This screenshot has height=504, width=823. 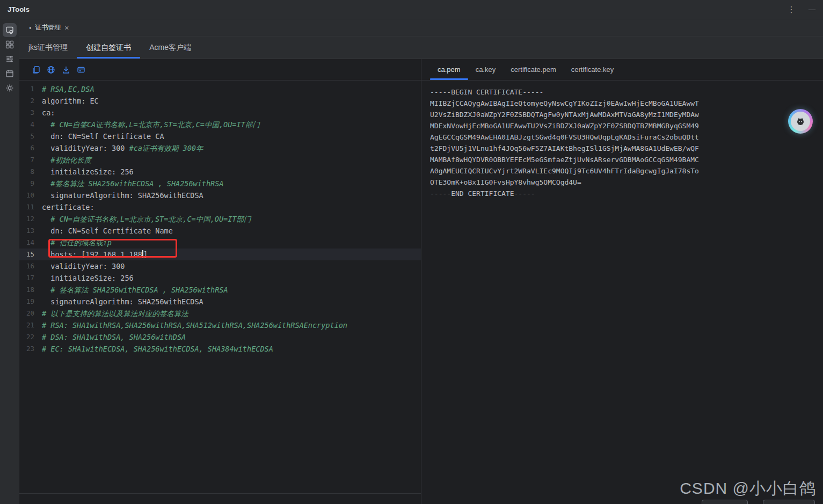 What do you see at coordinates (108, 47) in the screenshot?
I see `nav-tab-1: 创建自签证书` at bounding box center [108, 47].